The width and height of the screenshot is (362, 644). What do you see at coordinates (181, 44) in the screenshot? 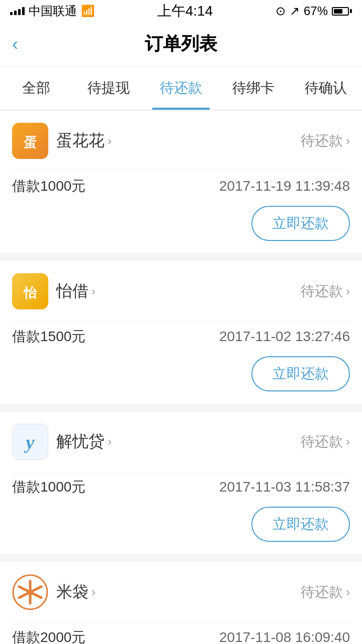
I see `header: ‹ 订单列表` at bounding box center [181, 44].